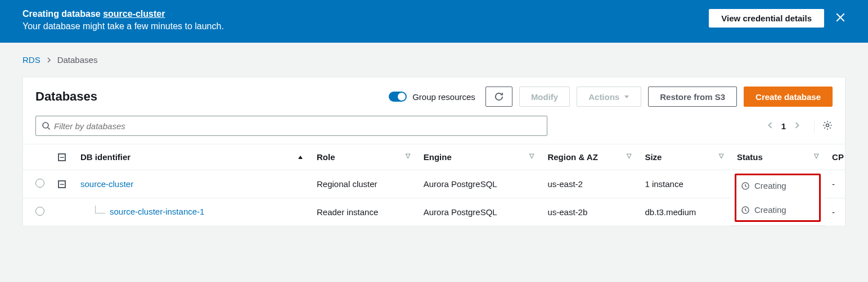 The image size is (868, 282). What do you see at coordinates (66, 97) in the screenshot?
I see `page-title: Databases` at bounding box center [66, 97].